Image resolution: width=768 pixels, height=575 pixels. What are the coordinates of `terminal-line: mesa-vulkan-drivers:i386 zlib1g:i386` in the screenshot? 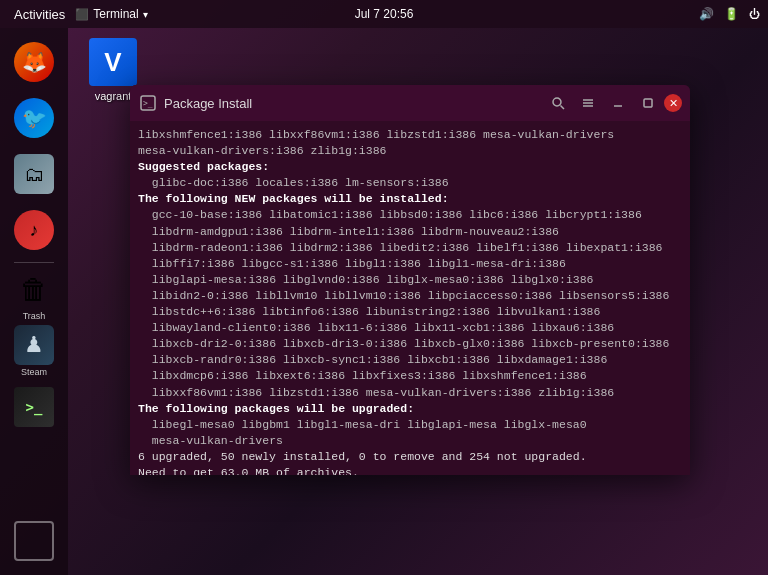 It's located at (410, 151).